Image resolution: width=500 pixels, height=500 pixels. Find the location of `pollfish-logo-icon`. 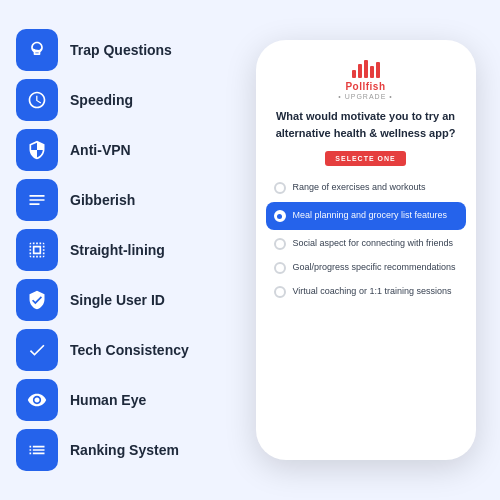

pollfish-logo-icon is located at coordinates (365, 68).